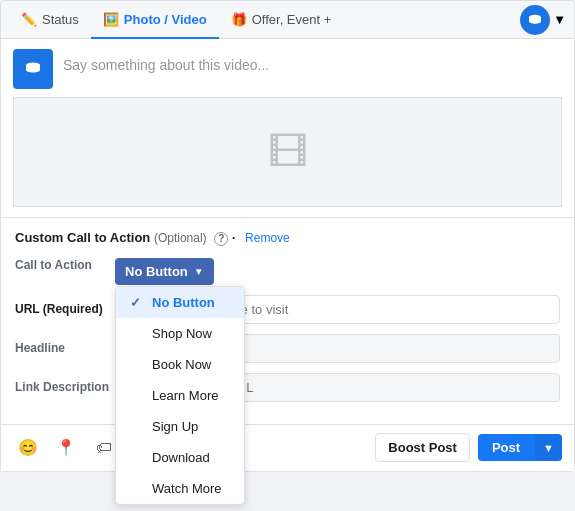 Image resolution: width=575 pixels, height=511 pixels. What do you see at coordinates (180, 488) in the screenshot?
I see `dropdown-item-watch-more: Watch More` at bounding box center [180, 488].